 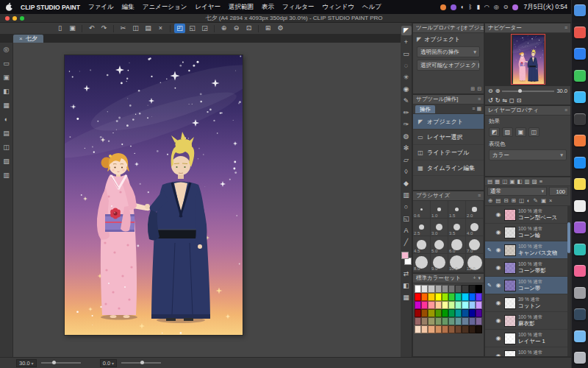 I want to click on window-titlebar: 七夕 (A4 2894 x 4093px 350dpi 30.0%) - CLI…, so click(x=294, y=18).